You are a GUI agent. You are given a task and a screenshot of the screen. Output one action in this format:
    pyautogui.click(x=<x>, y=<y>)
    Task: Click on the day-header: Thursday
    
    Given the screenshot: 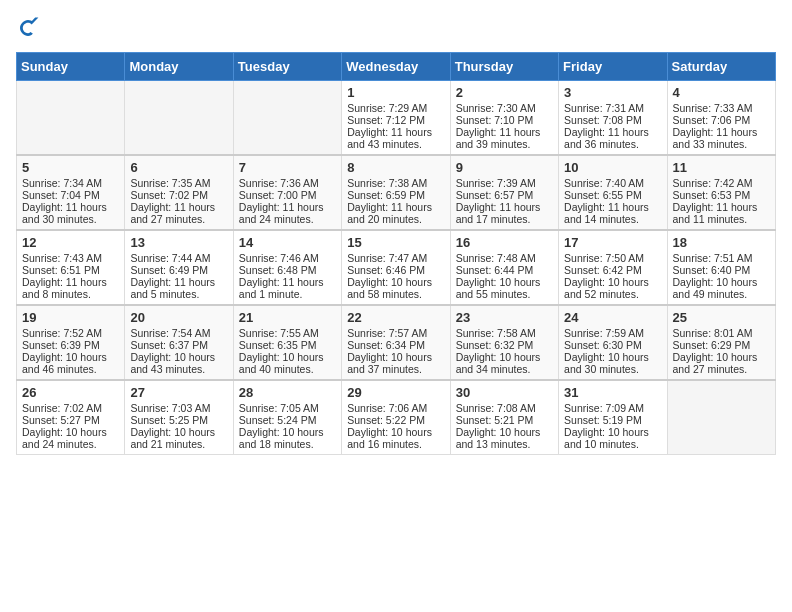 What is the action you would take?
    pyautogui.click(x=504, y=67)
    